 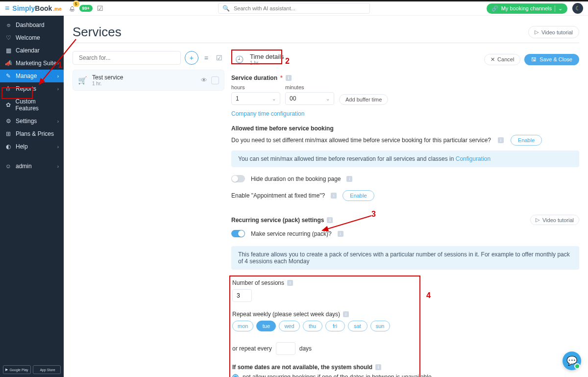 I want to click on sidebar-item-plans: ⊞ Plans & Prices, so click(x=32, y=134).